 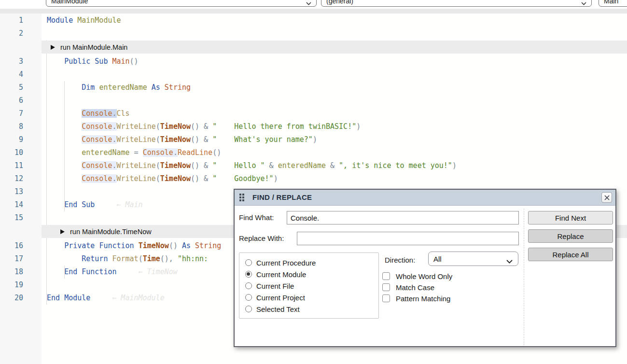 I want to click on code-token: (),, so click(x=169, y=259).